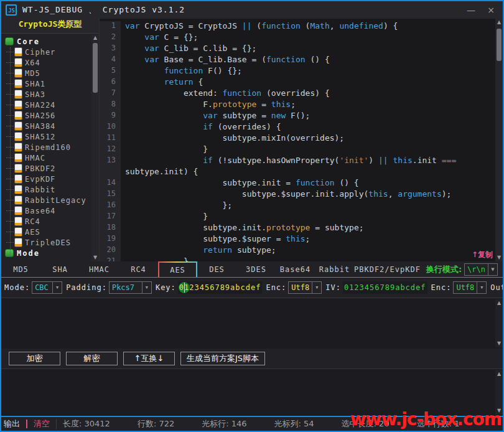 The height and width of the screenshot is (432, 504). What do you see at coordinates (32, 232) in the screenshot?
I see `tree-item-label: AES` at bounding box center [32, 232].